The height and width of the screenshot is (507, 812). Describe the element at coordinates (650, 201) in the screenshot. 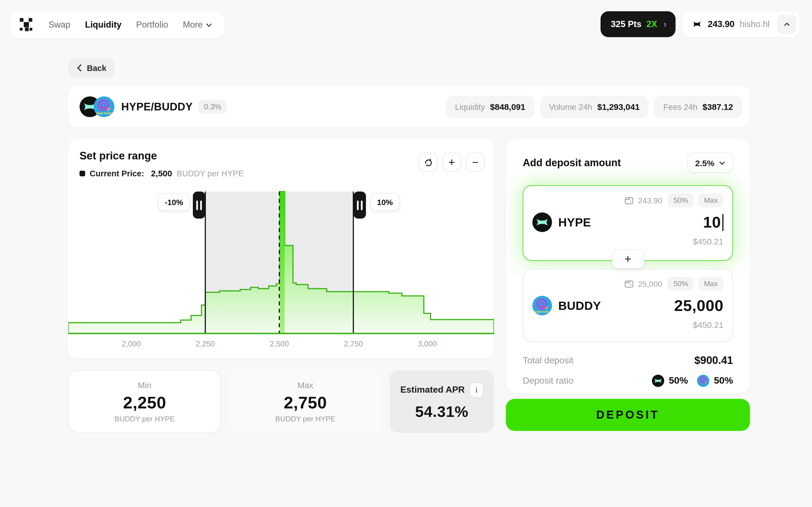

I see `hype-balance: 243.90` at that location.